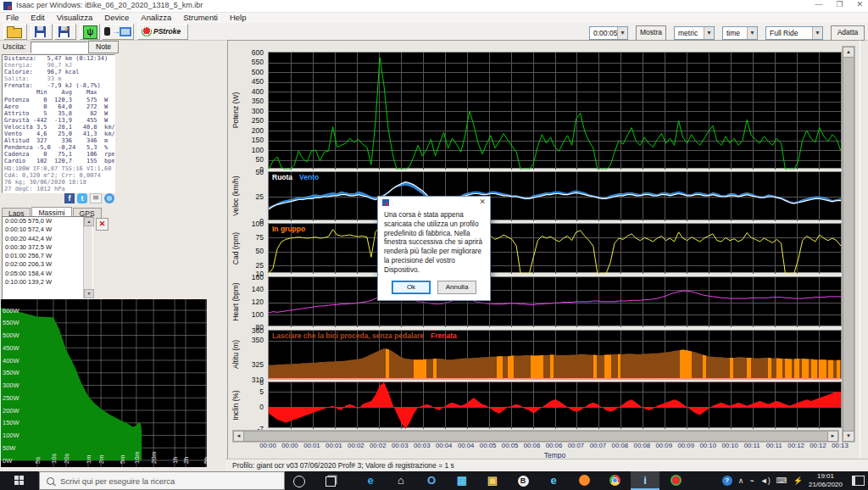 This screenshot has height=490, width=868. What do you see at coordinates (70, 198) in the screenshot?
I see `facebook-icon: f` at bounding box center [70, 198].